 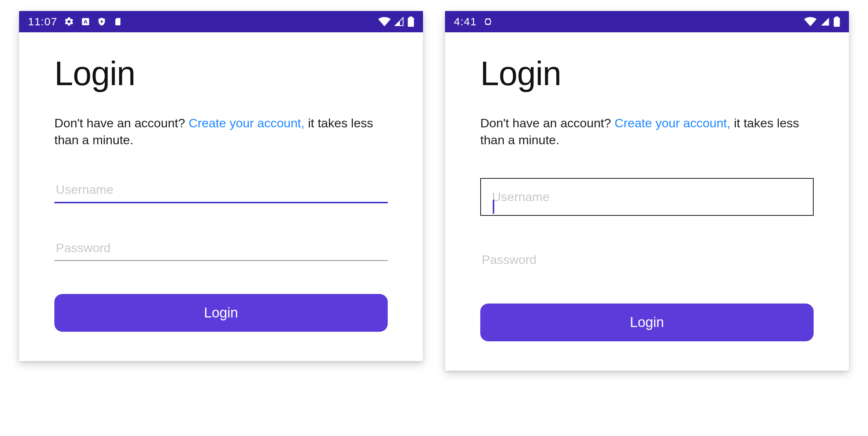 What do you see at coordinates (221, 249) in the screenshot?
I see `password-input` at bounding box center [221, 249].